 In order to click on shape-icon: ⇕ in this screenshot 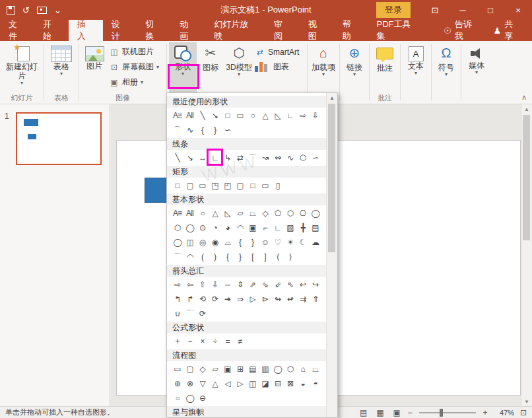, I will do `click(240, 285)`.